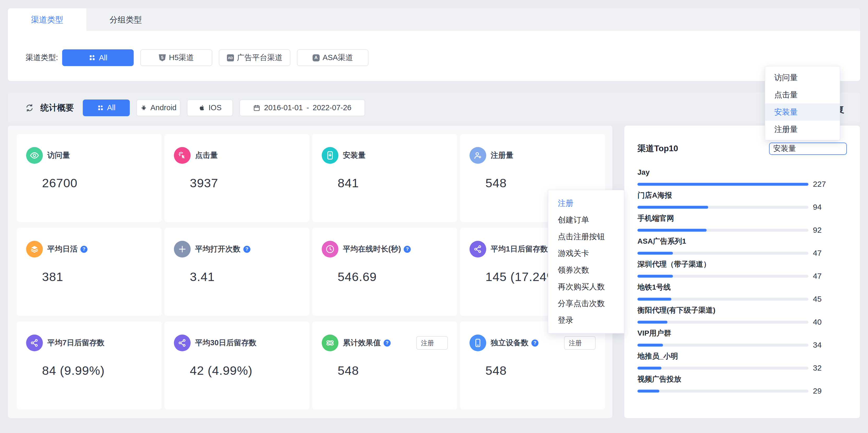 This screenshot has height=433, width=868. What do you see at coordinates (586, 237) in the screenshot?
I see `dropdown-option-click-register: 点击注册按钮` at bounding box center [586, 237].